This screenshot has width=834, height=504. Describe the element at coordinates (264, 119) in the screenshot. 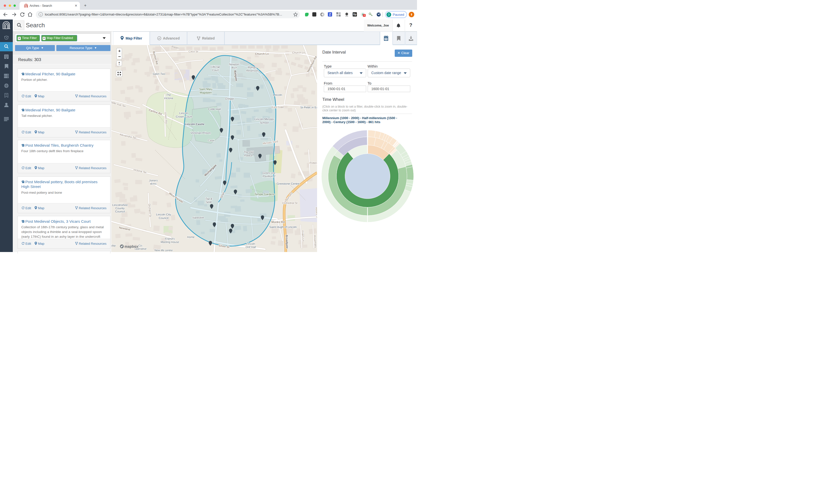

I see `svg-text: Lincoln Minster` at that location.